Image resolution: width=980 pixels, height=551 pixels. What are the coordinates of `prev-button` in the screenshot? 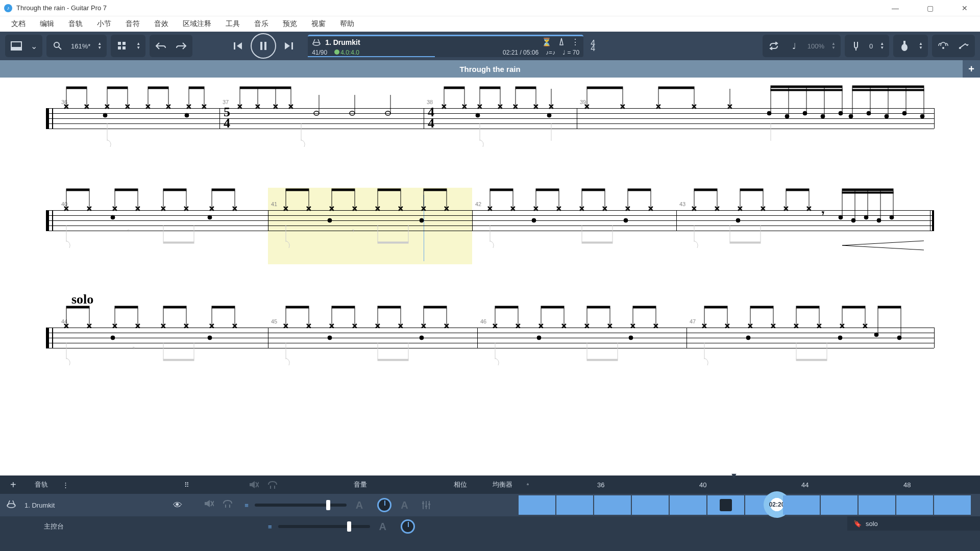 It's located at (238, 46).